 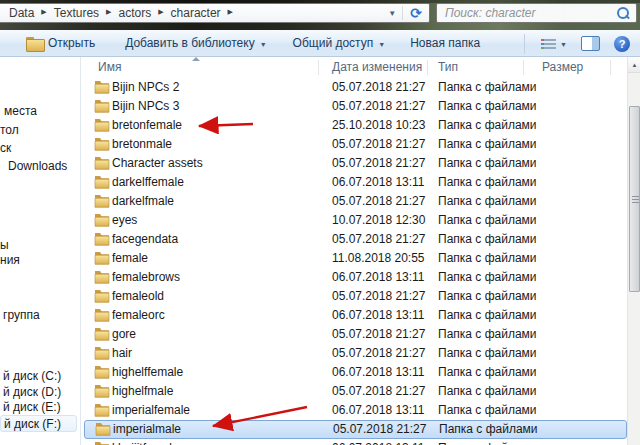 What do you see at coordinates (76, 13) in the screenshot?
I see `breadcrumb-item: Textures` at bounding box center [76, 13].